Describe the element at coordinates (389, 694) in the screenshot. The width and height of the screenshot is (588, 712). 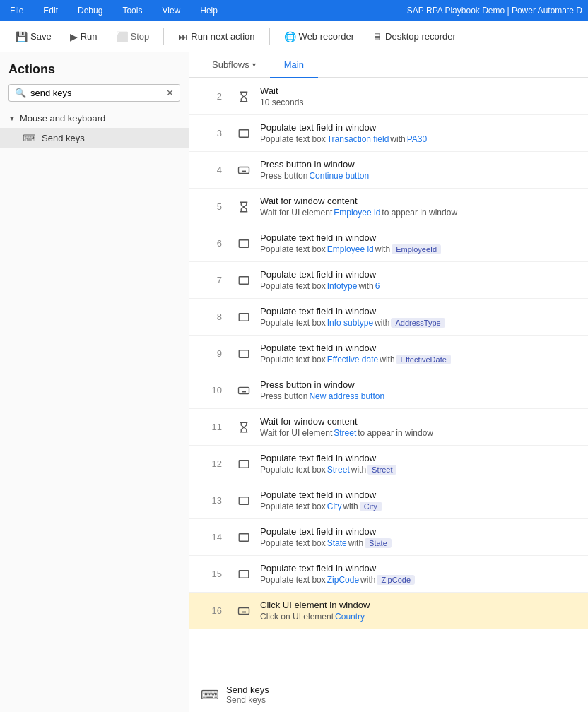
I see `status-bar: ⌨ Send keys Send keys` at that location.